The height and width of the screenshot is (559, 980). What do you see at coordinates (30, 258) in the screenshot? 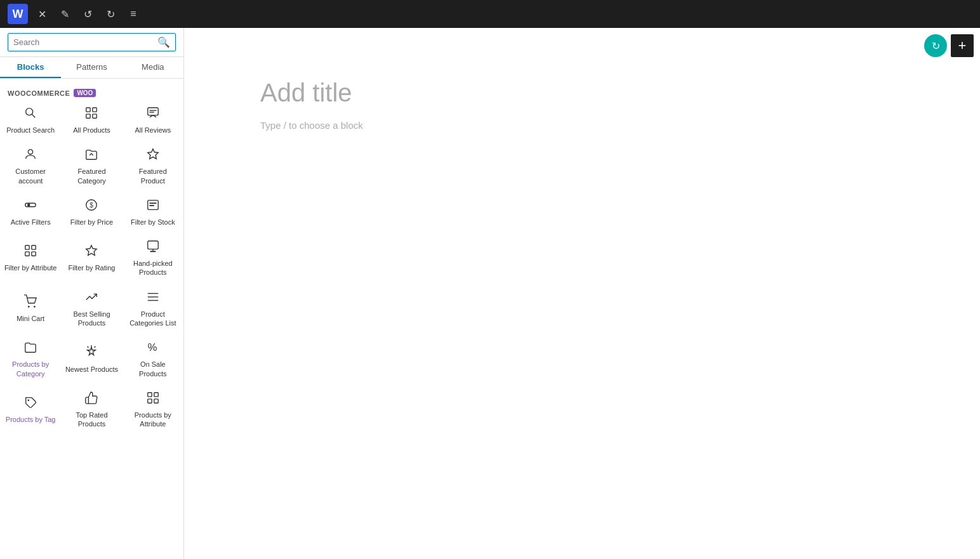
I see `block-filter-by-attribute: Filter by Attribute` at bounding box center [30, 258].